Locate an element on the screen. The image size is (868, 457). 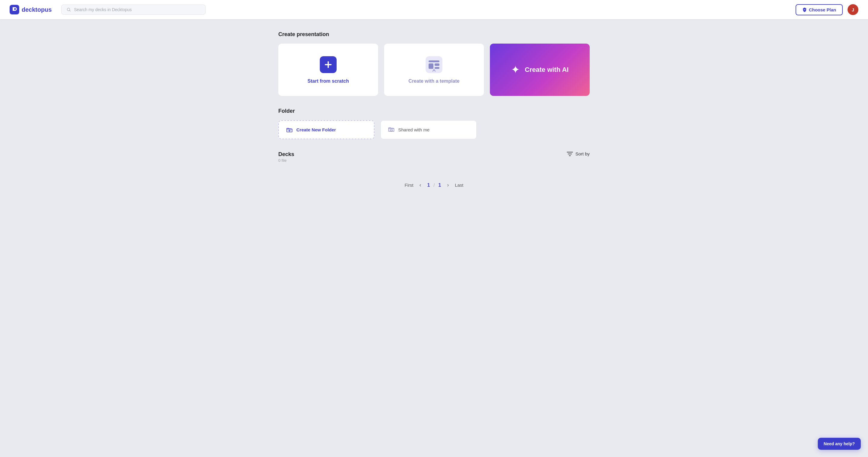
search-input is located at coordinates (137, 9).